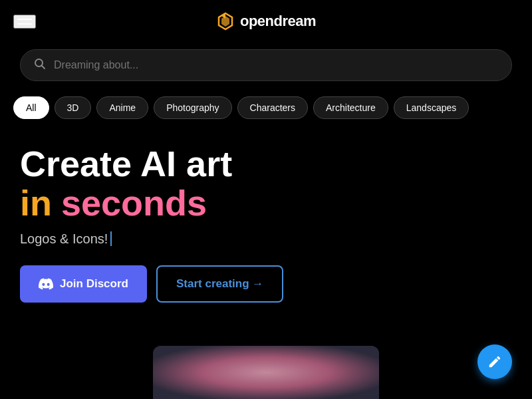 This screenshot has width=532, height=399. I want to click on header: opendream, so click(266, 21).